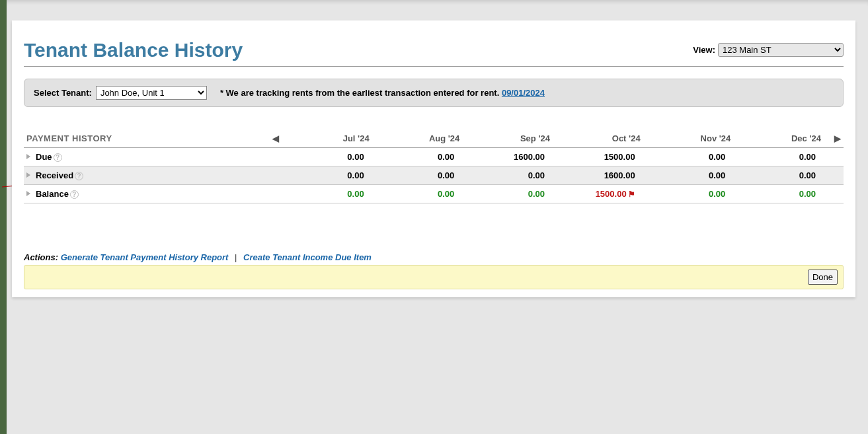  Describe the element at coordinates (822, 277) in the screenshot. I see `done-button: Done` at that location.